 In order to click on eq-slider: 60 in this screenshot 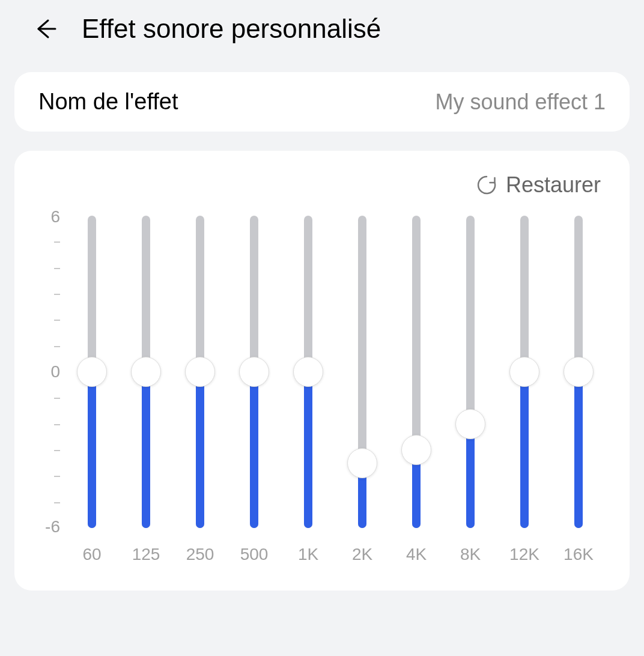, I will do `click(92, 390)`.